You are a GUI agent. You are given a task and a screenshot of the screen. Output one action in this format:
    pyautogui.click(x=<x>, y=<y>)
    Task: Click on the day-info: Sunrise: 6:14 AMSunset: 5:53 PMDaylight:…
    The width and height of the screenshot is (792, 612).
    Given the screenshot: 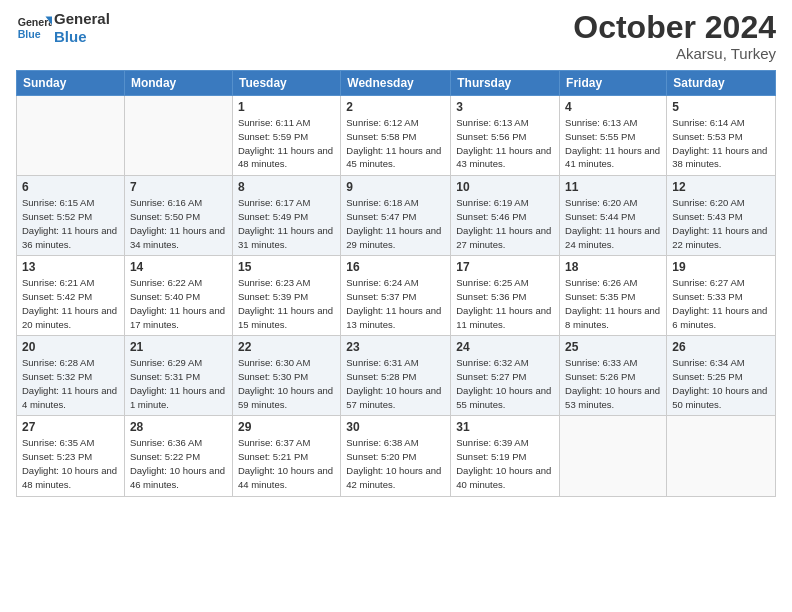 What is the action you would take?
    pyautogui.click(x=721, y=144)
    